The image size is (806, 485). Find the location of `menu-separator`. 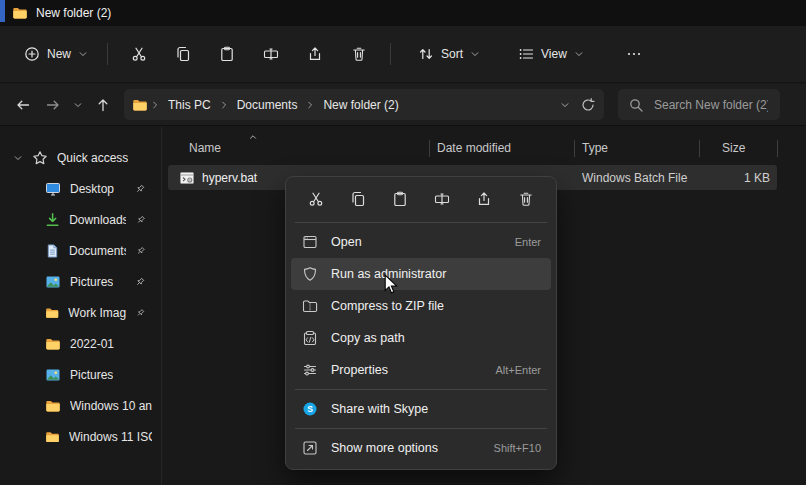

menu-separator is located at coordinates (421, 390).